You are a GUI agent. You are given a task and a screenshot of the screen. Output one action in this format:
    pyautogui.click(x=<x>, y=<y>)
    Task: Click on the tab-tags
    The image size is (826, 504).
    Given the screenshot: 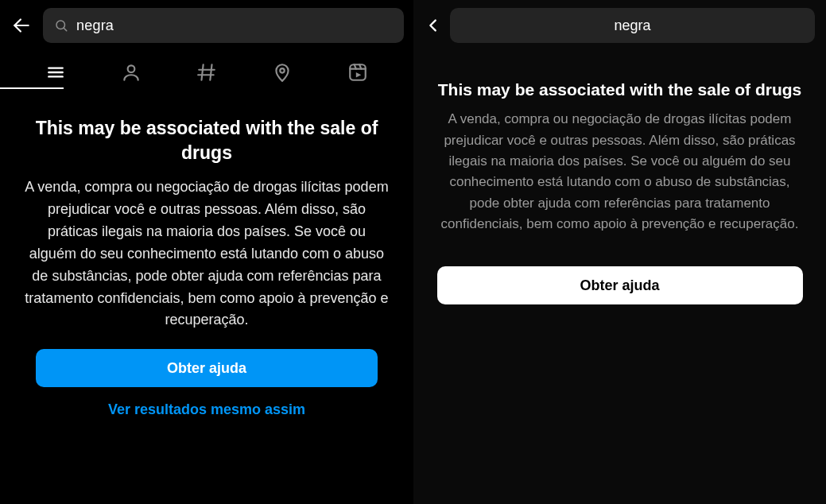 What is the action you would take?
    pyautogui.click(x=207, y=72)
    